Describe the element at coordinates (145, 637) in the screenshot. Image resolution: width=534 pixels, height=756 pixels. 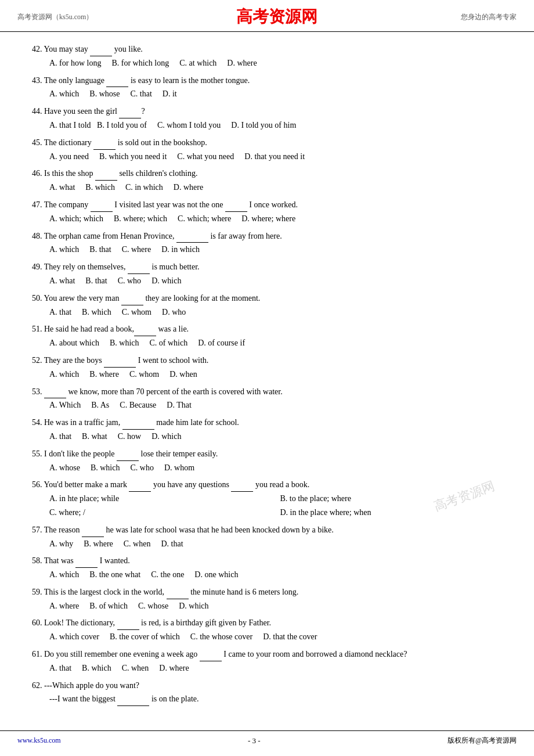
I see `q60-b: B. the cover of which` at that location.